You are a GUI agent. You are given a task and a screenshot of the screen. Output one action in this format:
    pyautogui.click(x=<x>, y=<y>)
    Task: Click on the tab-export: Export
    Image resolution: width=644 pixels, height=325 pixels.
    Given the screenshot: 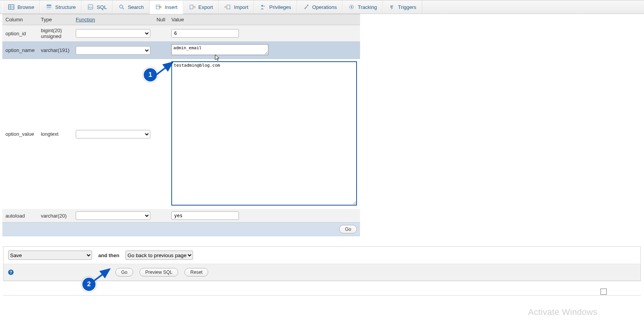 What is the action you would take?
    pyautogui.click(x=201, y=7)
    